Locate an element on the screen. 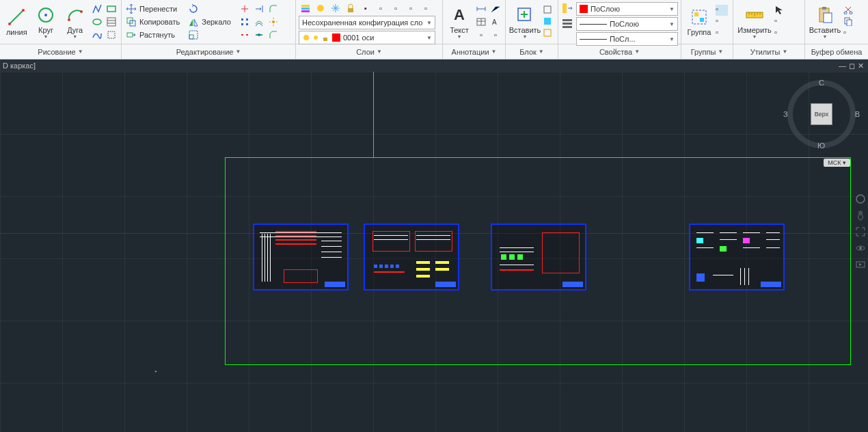 The image size is (868, 432). break-icon is located at coordinates (245, 35).